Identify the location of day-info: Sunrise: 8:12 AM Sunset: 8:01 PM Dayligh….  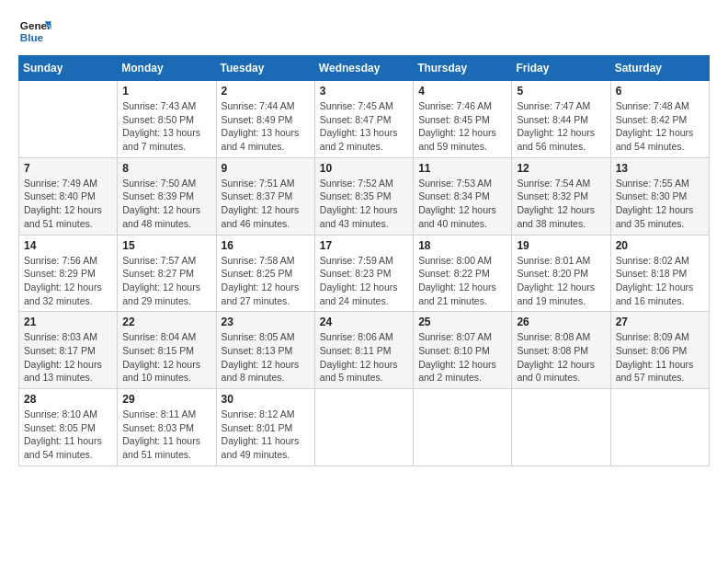
(266, 434).